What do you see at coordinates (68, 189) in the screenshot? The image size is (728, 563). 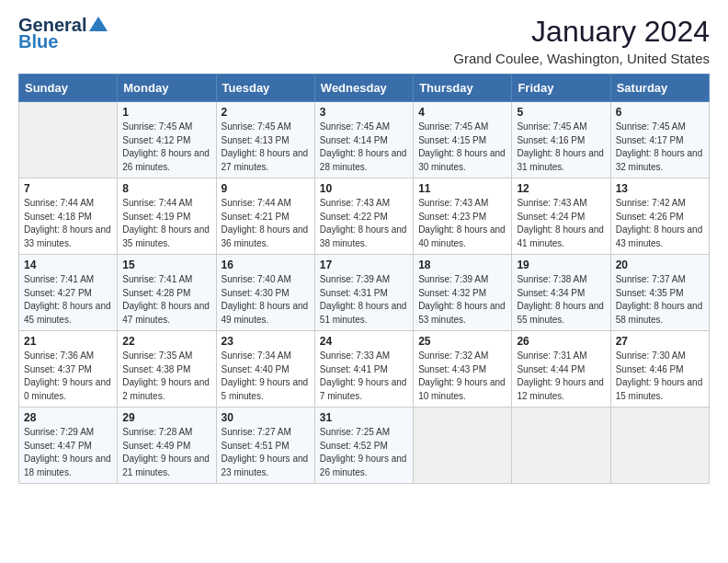 I see `day-number: 7` at bounding box center [68, 189].